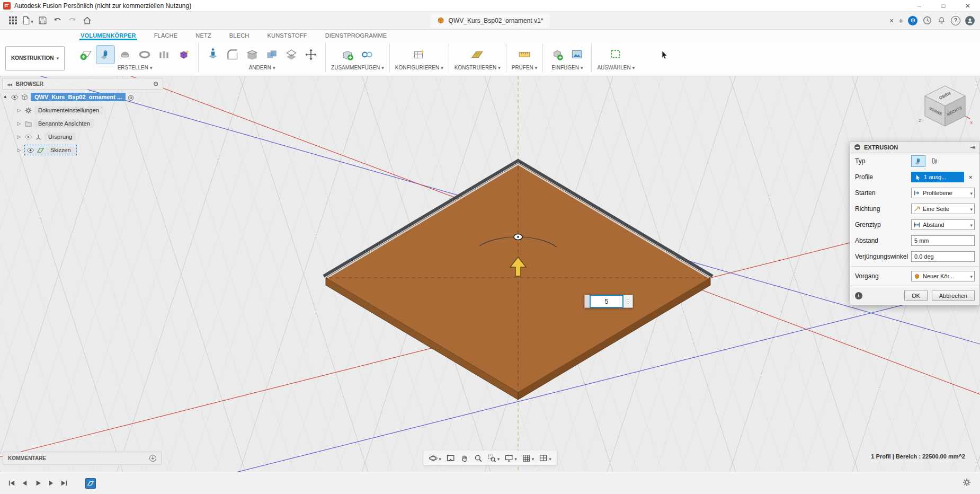  Describe the element at coordinates (83, 97) in the screenshot. I see `browser-root-row: ▼ QWV_Kurs_Bsp02_ornament ...` at that location.